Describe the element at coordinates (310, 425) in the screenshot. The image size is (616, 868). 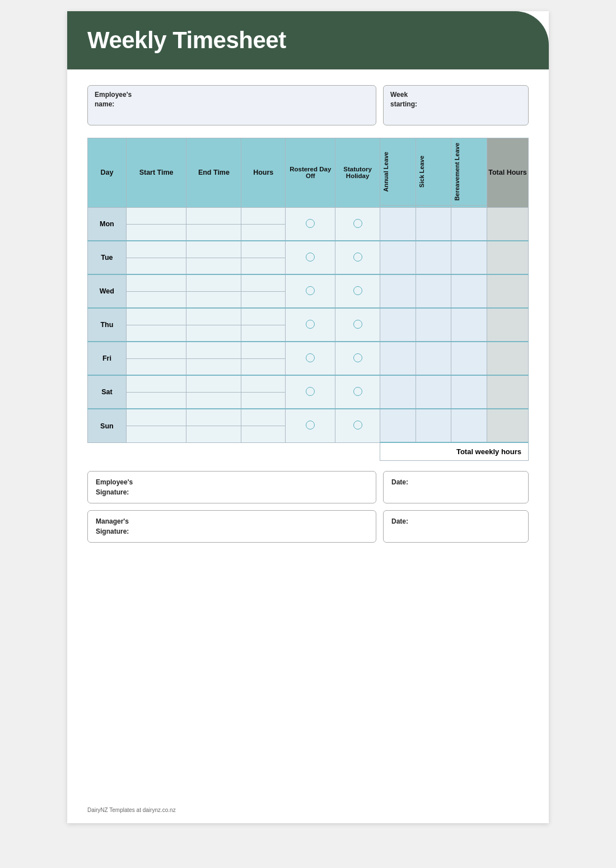
I see `sun-rostered-radio` at that location.